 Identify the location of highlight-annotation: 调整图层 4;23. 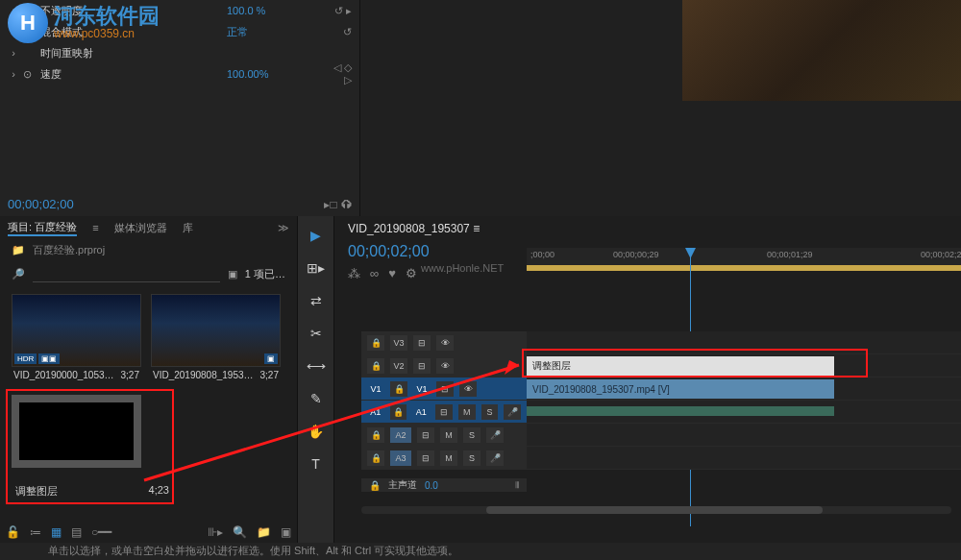
(90, 447).